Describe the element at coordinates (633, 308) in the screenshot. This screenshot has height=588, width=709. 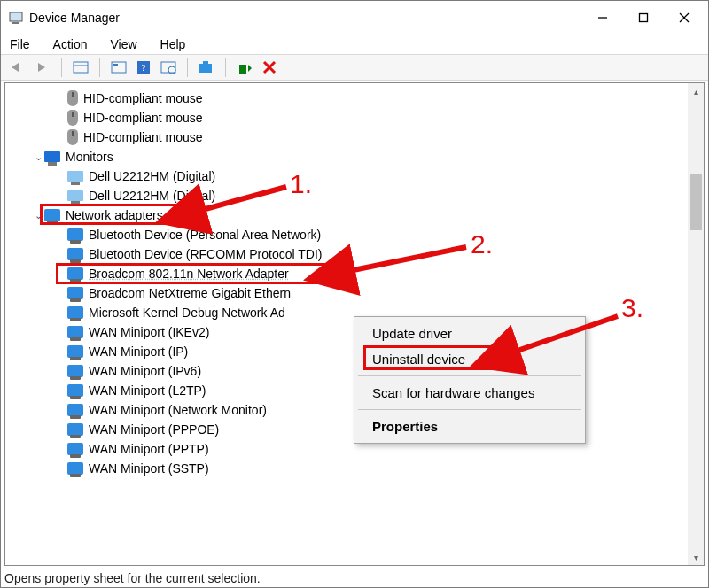
I see `annotation-number-3: 3.` at that location.